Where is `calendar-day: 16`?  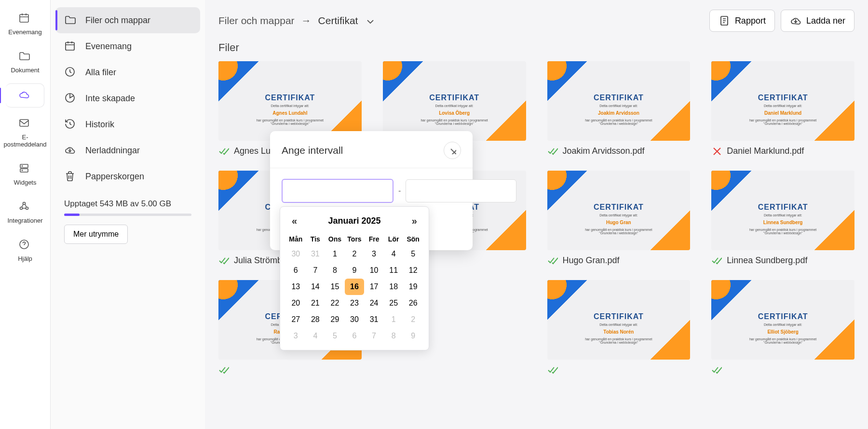
calendar-day: 16 is located at coordinates (355, 287).